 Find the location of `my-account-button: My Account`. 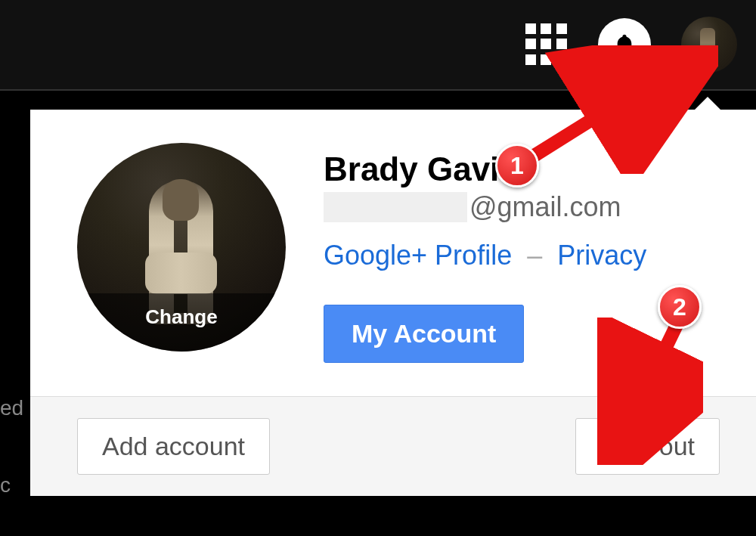

my-account-button: My Account is located at coordinates (423, 334).